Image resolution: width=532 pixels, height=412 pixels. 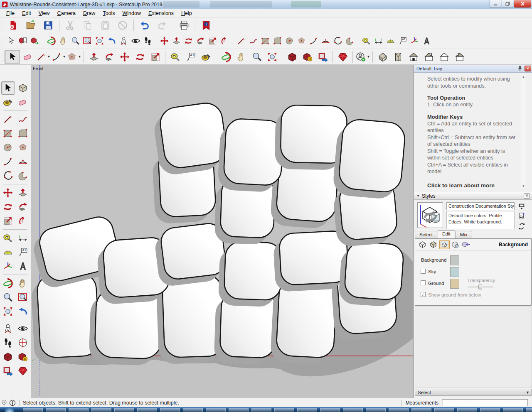 I want to click on menu-draw: Draw, so click(x=89, y=13).